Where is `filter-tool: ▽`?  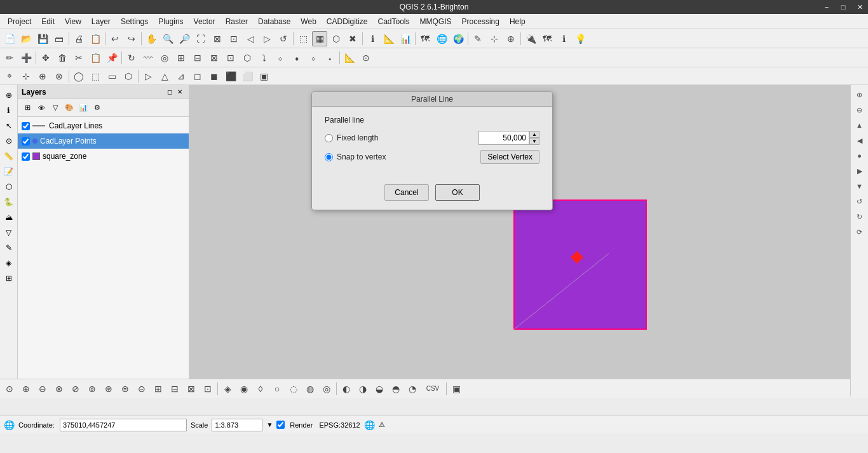
filter-tool: ▽ is located at coordinates (9, 233).